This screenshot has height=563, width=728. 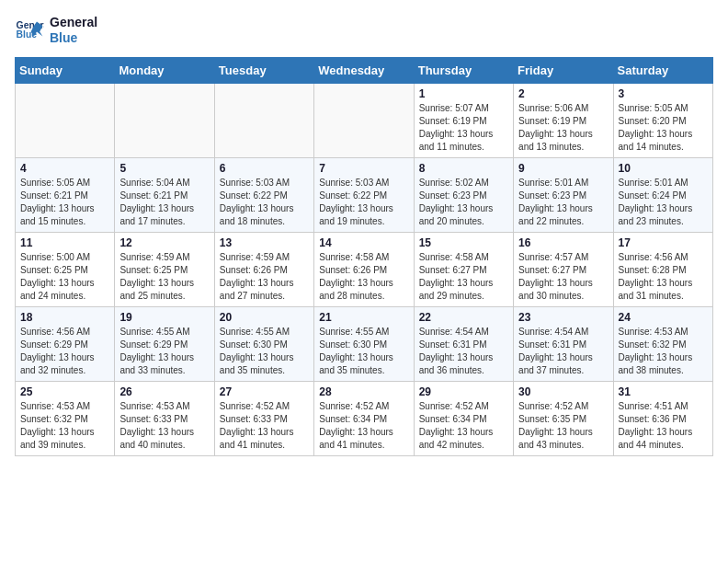 What do you see at coordinates (663, 120) in the screenshot?
I see `calendar-cell: 3Sunrise: 5:05 AMSunset: 6:20 PMDaylight…` at bounding box center [663, 120].